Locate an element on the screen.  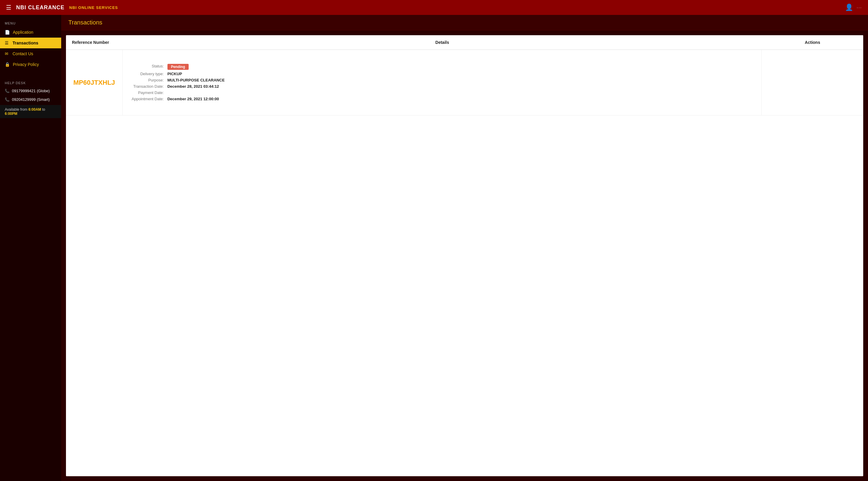
user-icon: 👤 is located at coordinates (849, 7).